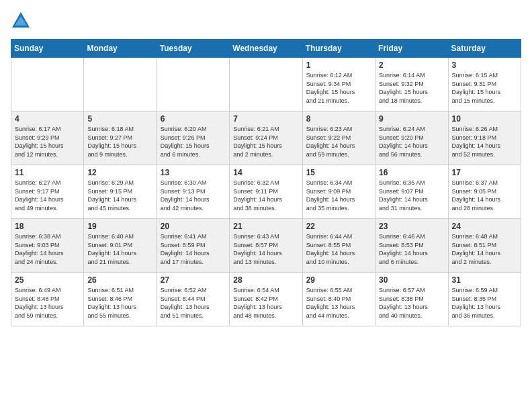 The height and width of the screenshot is (411, 532). Describe the element at coordinates (339, 142) in the screenshot. I see `day-info: Sunrise: 6:23 AM Sunset: 9:22 PM Dayligh…` at that location.